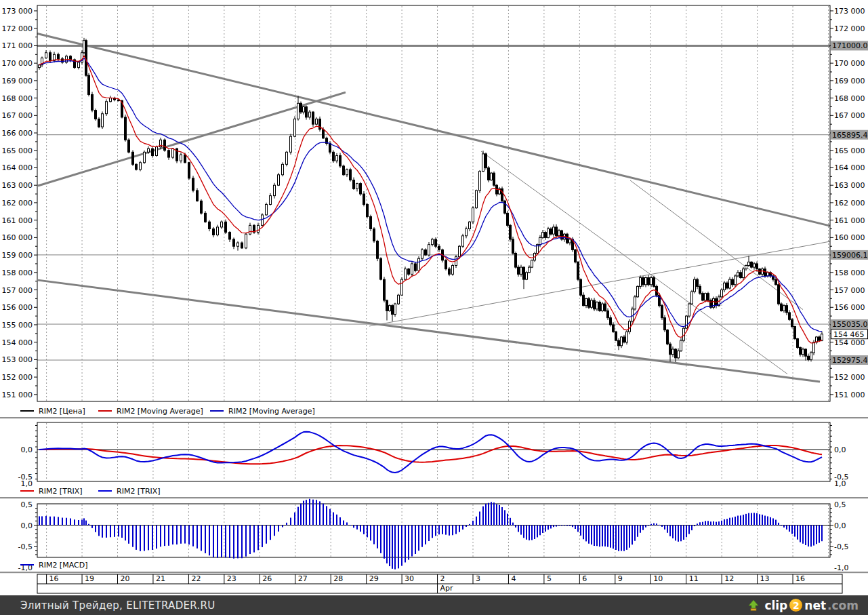  I want to click on level-axis-label: 171000.06, so click(850, 45).